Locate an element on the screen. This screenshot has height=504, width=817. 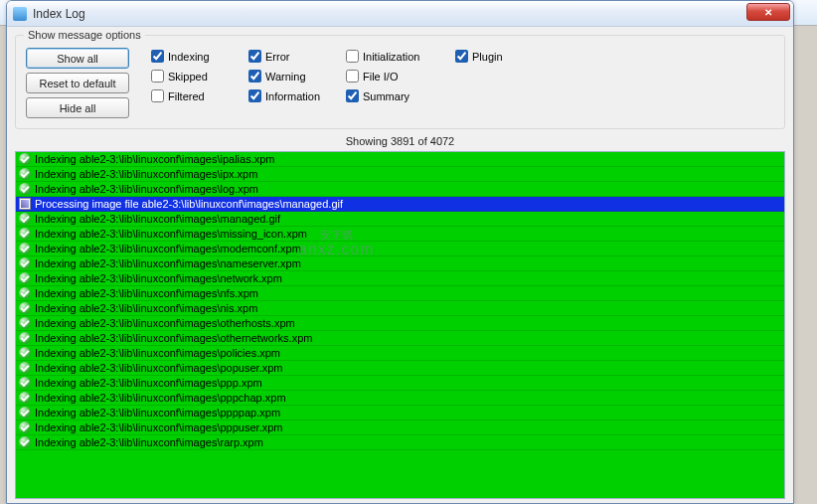
log-row: Indexing able2-3:\lib\linuxconf\images\r… is located at coordinates (400, 443).